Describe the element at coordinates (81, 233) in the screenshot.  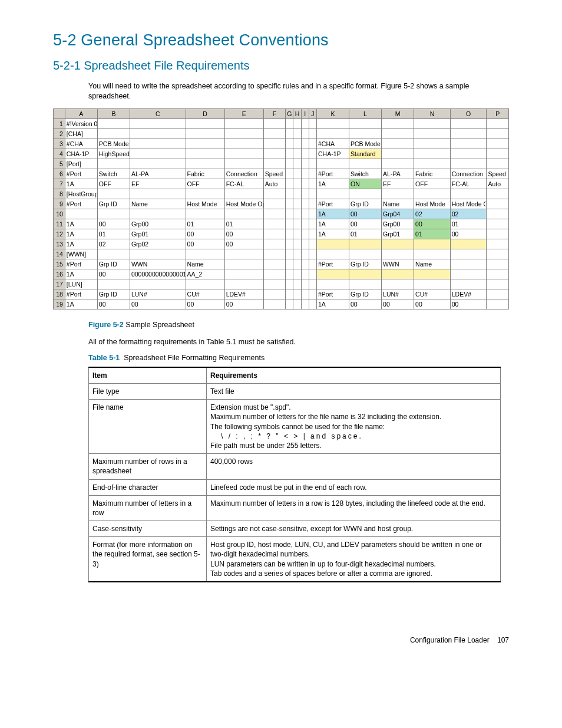
I see `cell: 1A` at that location.